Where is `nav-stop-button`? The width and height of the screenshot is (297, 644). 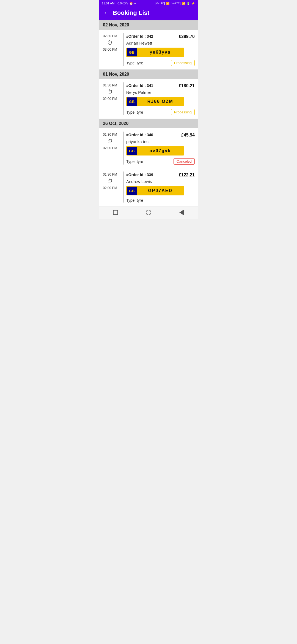 nav-stop-button is located at coordinates (116, 212).